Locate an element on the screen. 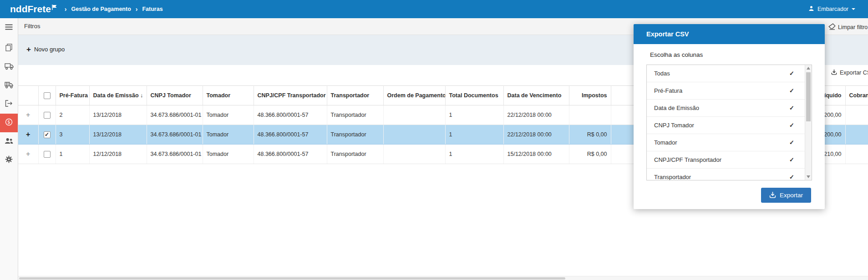  column-tomador: Tomador is located at coordinates (228, 95).